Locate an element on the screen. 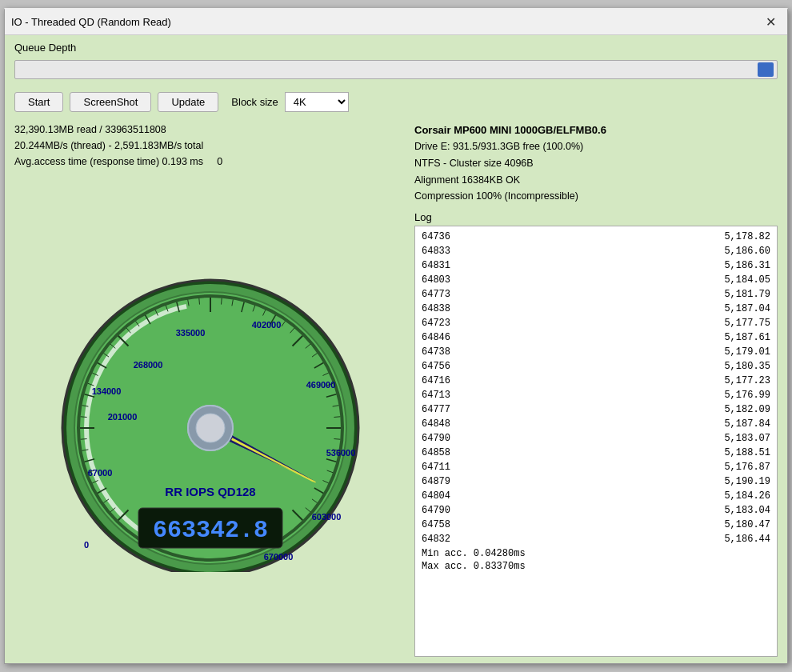 This screenshot has width=792, height=672. log-row: 648325,186.44 is located at coordinates (596, 539).